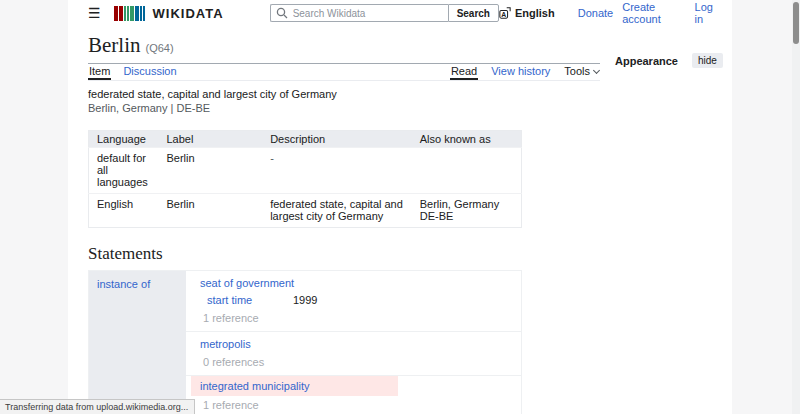  Describe the element at coordinates (305, 179) in the screenshot. I see `terms-table: Language Label Description Also known as…` at that location.